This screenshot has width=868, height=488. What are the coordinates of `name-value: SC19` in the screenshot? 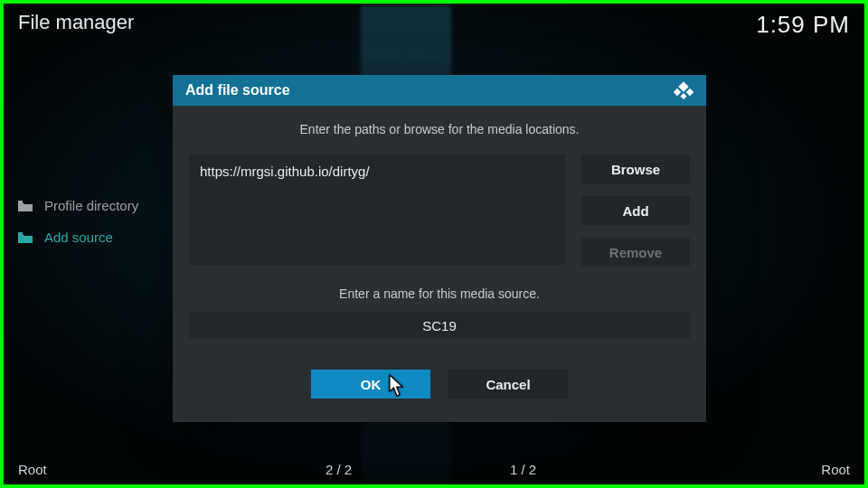 It's located at (439, 325).